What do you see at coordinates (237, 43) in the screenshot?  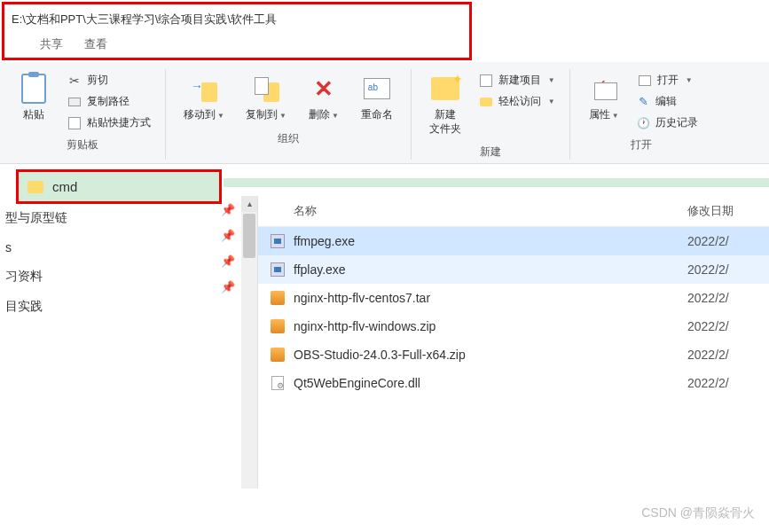 I see `ribbon-tabs: 共享 查看` at bounding box center [237, 43].